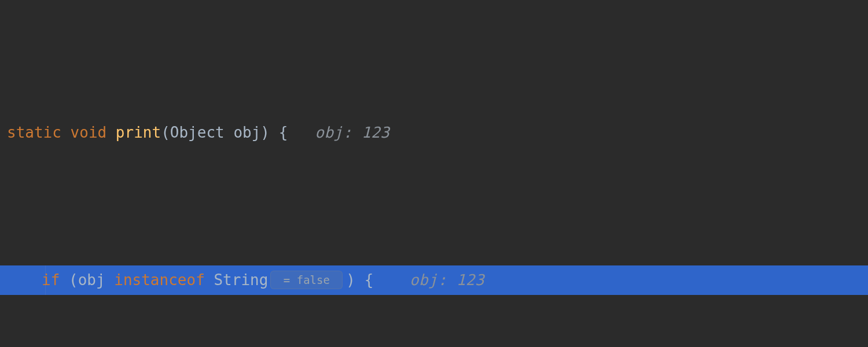  What do you see at coordinates (434, 280) in the screenshot?
I see `code-line-highlighted: if ( obj instanceof String = false ) { o…` at bounding box center [434, 280].